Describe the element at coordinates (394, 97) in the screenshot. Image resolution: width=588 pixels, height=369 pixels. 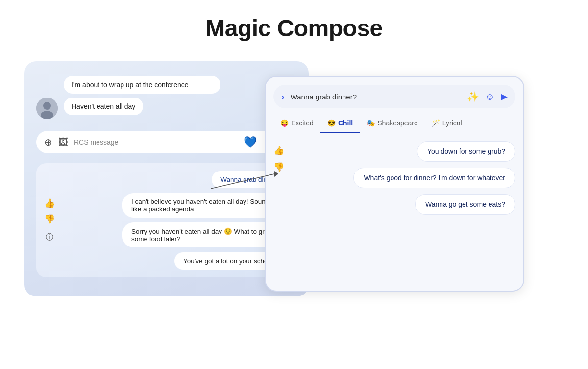
I see `right-input-bar: › Wanna grab dinner? ✨ ☺ ▶` at that location.